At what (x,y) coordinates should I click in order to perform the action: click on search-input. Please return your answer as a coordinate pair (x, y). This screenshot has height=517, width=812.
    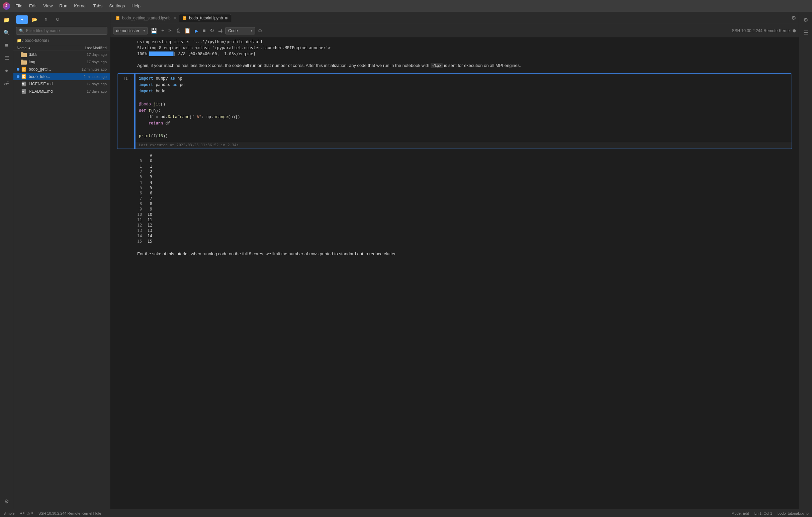
    Looking at the image, I should click on (65, 31).